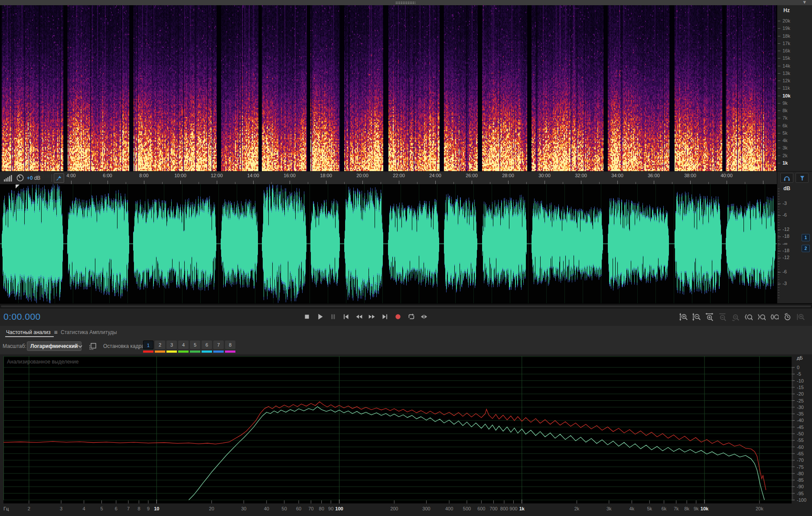 The width and height of the screenshot is (812, 516). I want to click on plot-x-label: 900, so click(513, 509).